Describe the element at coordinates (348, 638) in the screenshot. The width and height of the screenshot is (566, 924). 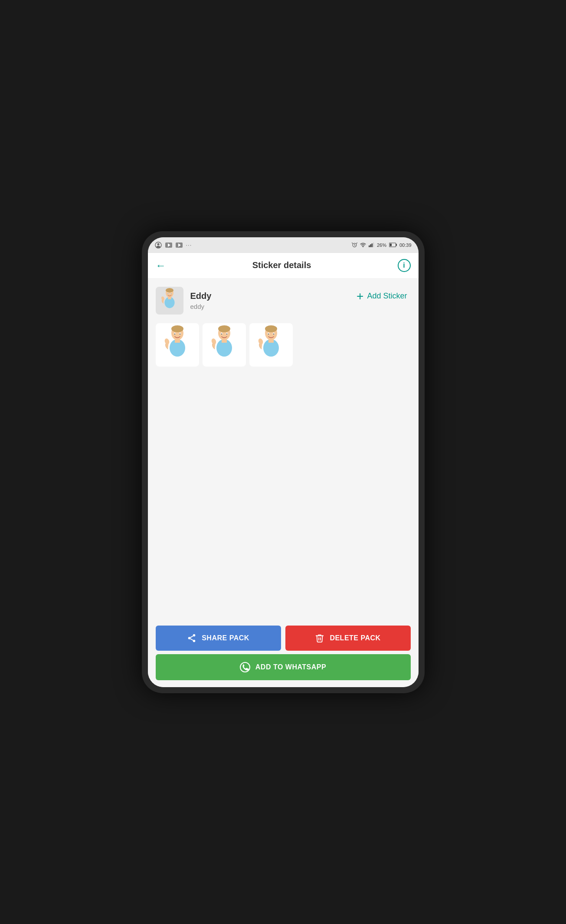
I see `delete-pack-button: DELETE PACK` at that location.